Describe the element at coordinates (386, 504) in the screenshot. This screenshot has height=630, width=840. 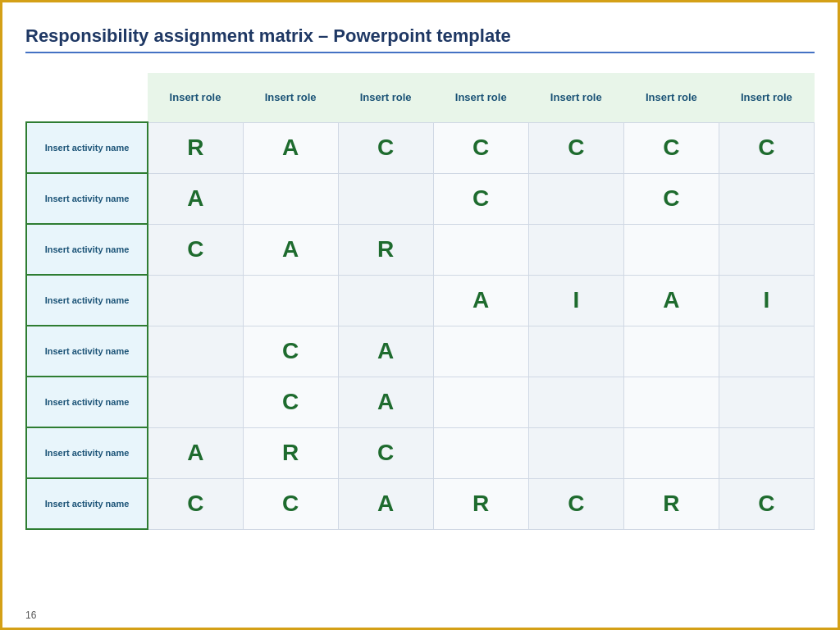
I see `data-cell-7-2: A` at that location.